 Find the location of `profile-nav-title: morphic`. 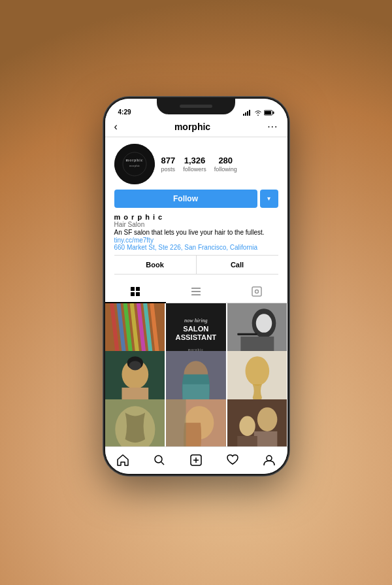

profile-nav-title: morphic is located at coordinates (192, 127).